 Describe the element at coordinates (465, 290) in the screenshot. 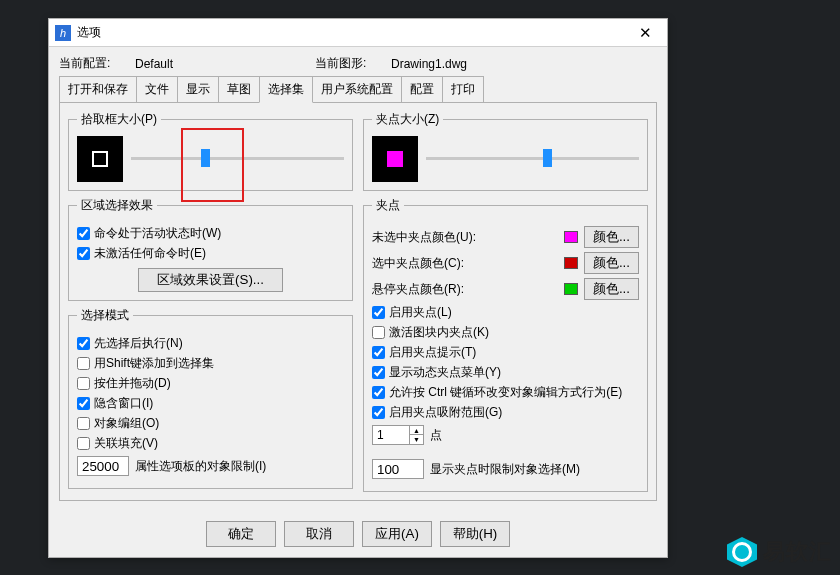

I see `hover-color-label: 悬停夹点颜色(R):` at that location.